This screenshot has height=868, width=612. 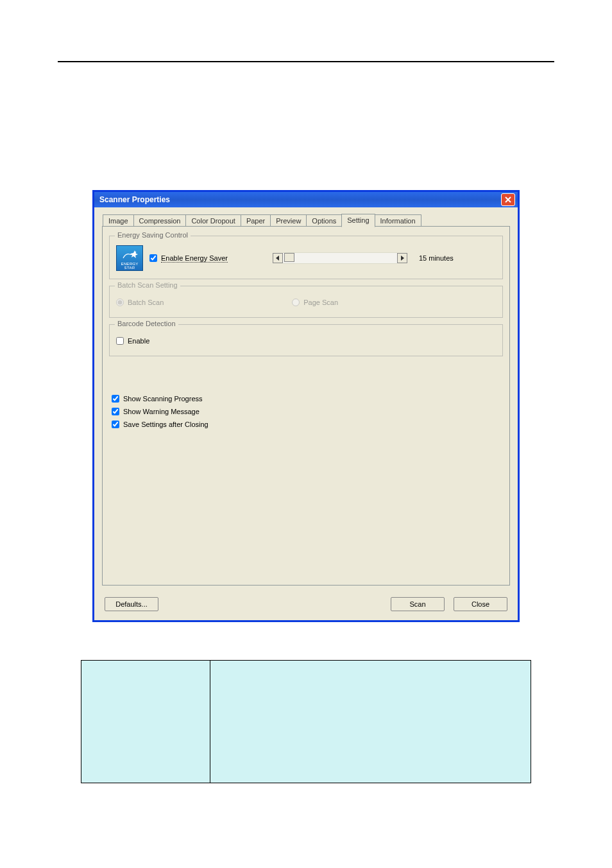 I want to click on tab-label: Preview, so click(x=289, y=221).